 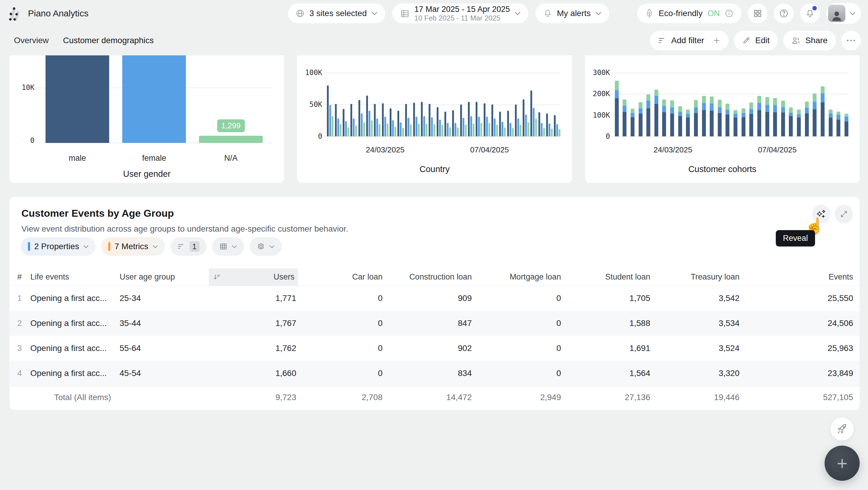 What do you see at coordinates (756, 40) in the screenshot?
I see `edit-button: Edit` at bounding box center [756, 40].